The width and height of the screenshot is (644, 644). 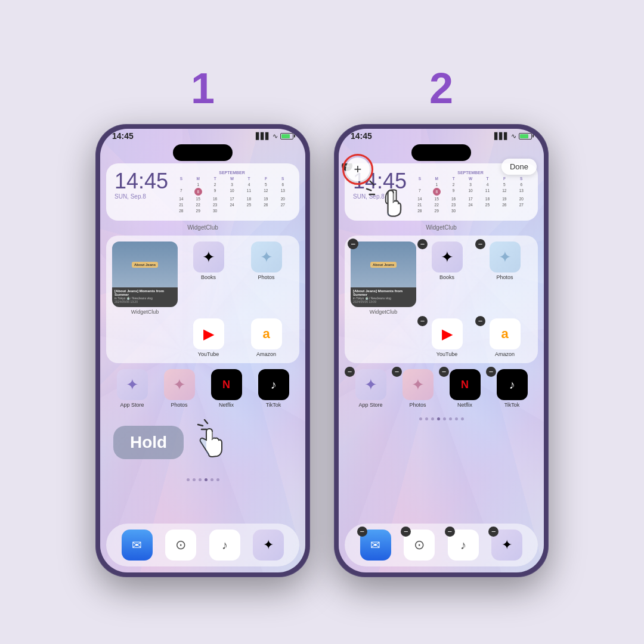 What do you see at coordinates (203, 389) in the screenshot?
I see `standalone-apps-1: ✦ App Store ✦ Photos` at bounding box center [203, 389].